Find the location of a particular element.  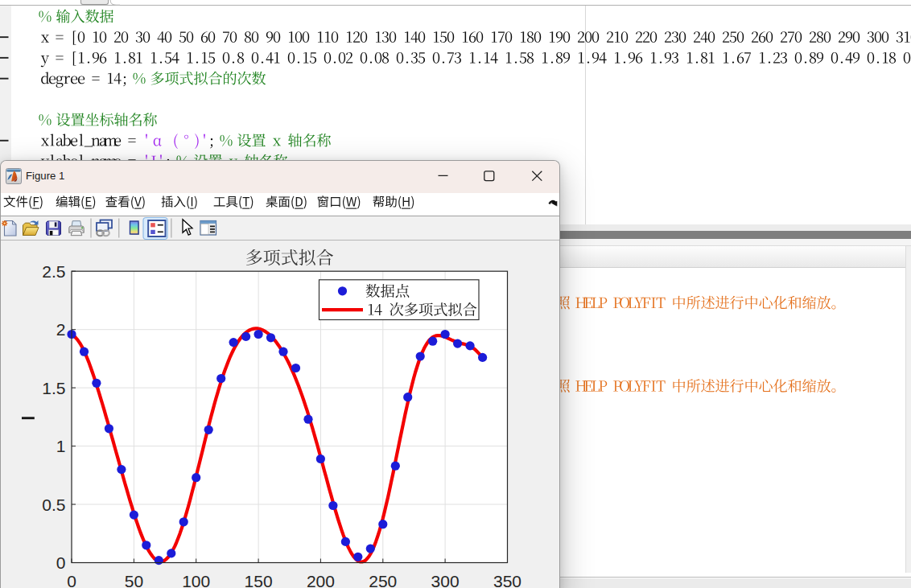

svg-text: 50 is located at coordinates (134, 580).